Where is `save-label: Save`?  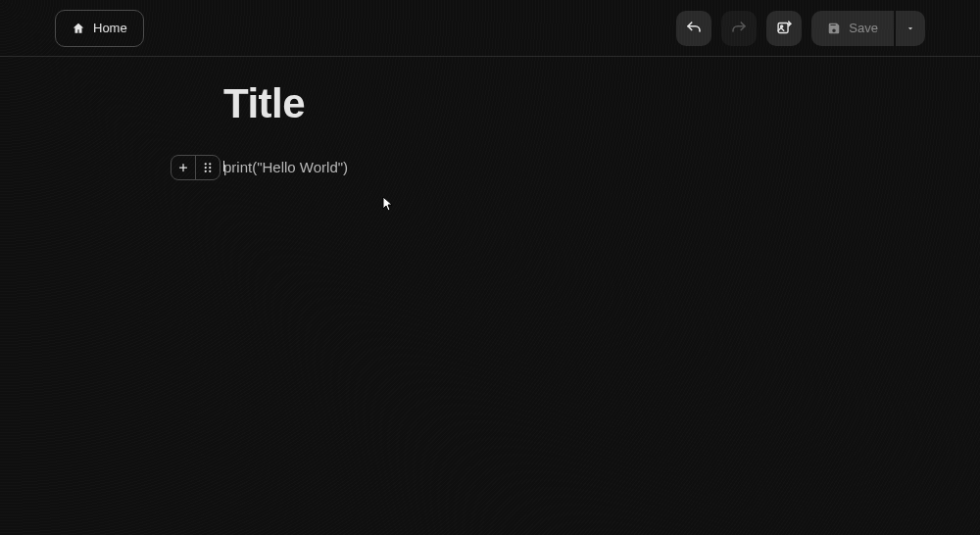
save-label: Save is located at coordinates (863, 27).